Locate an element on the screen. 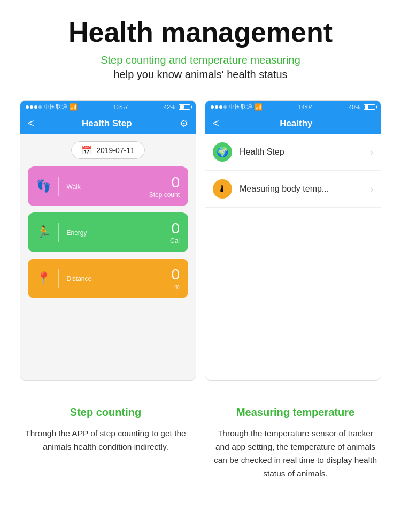  nav-title-left: Health Step is located at coordinates (107, 124).